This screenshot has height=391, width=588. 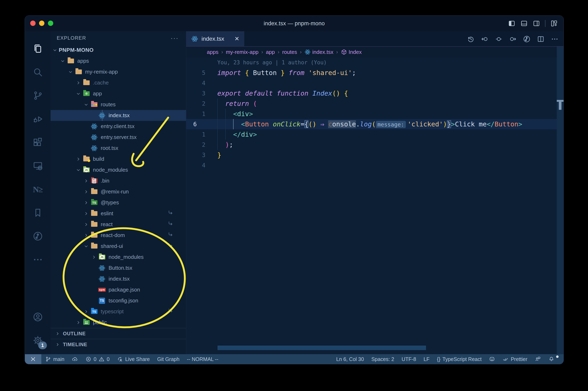 What do you see at coordinates (215, 39) in the screenshot?
I see `tab-index-tsx: index.tsx ✕` at bounding box center [215, 39].